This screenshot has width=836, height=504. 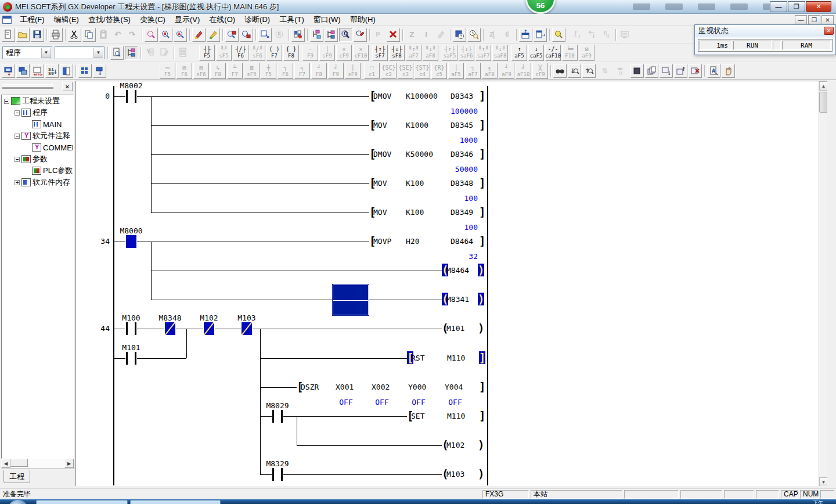 What do you see at coordinates (291, 20) in the screenshot?
I see `menu-item-7: 工具(T)` at bounding box center [291, 20].